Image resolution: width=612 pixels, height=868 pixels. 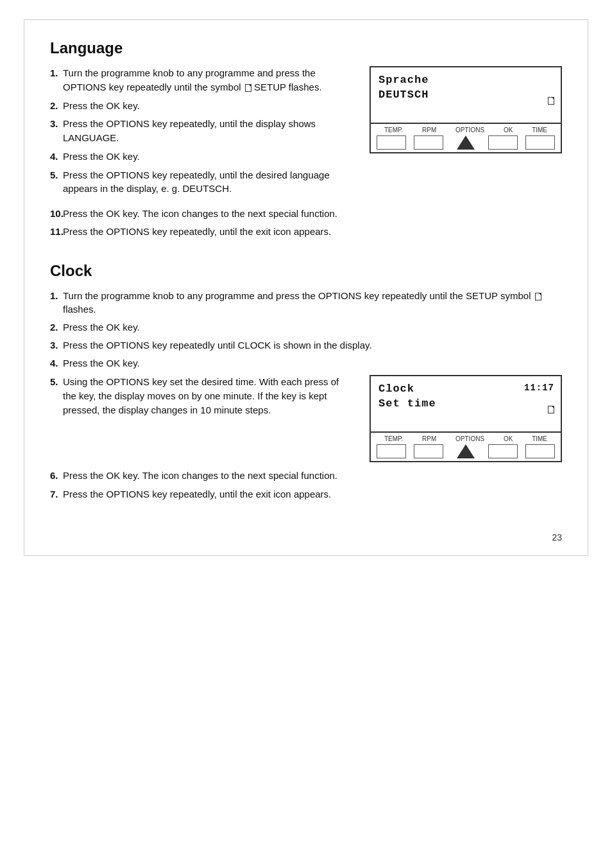 I want to click on language-step-6-text: Press the OK key. The icon changes to th…, so click(x=200, y=213).